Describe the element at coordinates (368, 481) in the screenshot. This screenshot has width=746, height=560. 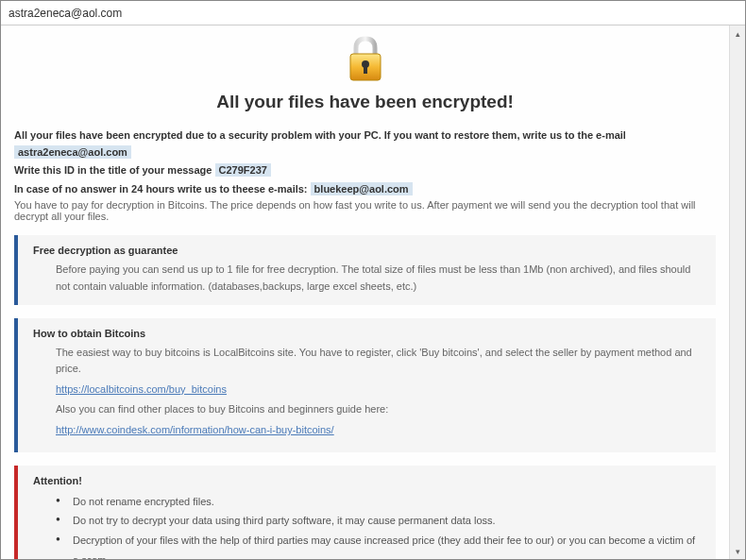
I see `section-attention-title: Attention!` at that location.